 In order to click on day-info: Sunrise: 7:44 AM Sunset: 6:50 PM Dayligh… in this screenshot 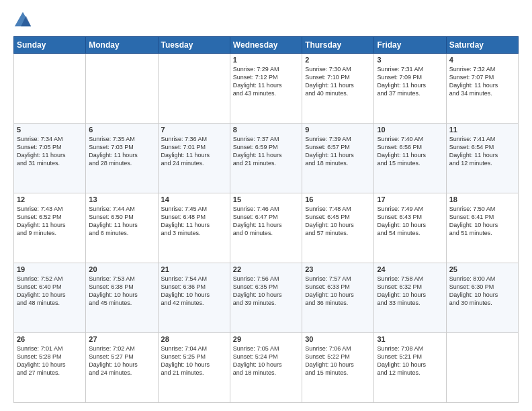, I will do `click(122, 222)`.